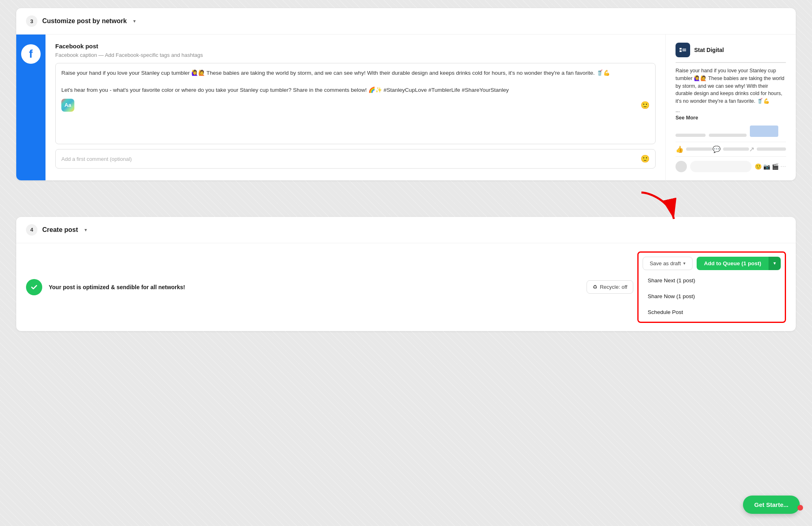 This screenshot has height=526, width=812. What do you see at coordinates (709, 50) in the screenshot?
I see `preview-brand-name: Stat Digital` at bounding box center [709, 50].